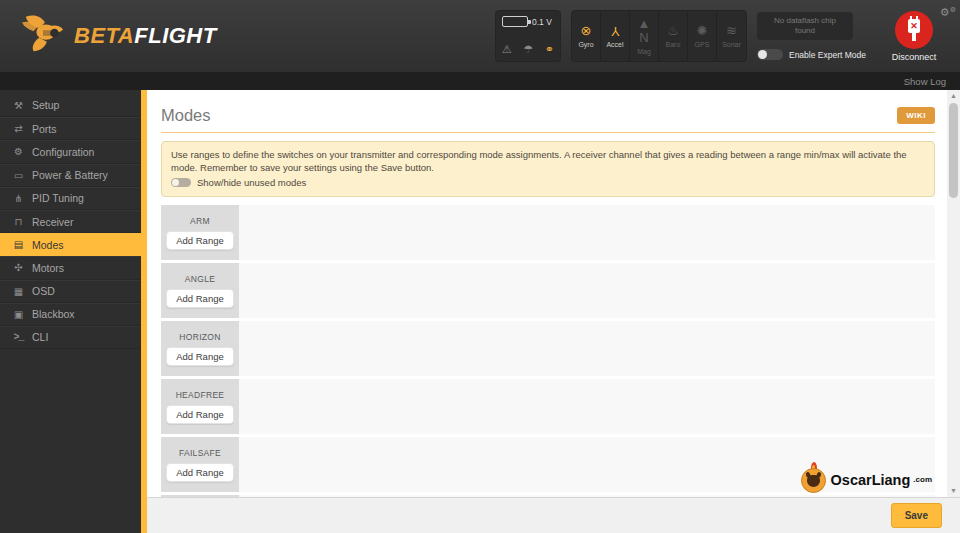  I want to click on receiver-icon: ⊓, so click(18, 222).